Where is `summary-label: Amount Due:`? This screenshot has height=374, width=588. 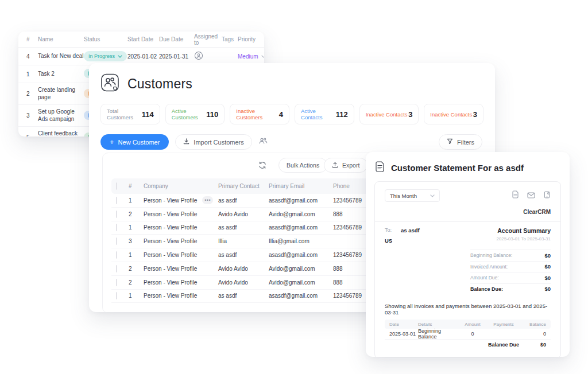 summary-label: Amount Due: is located at coordinates (485, 278).